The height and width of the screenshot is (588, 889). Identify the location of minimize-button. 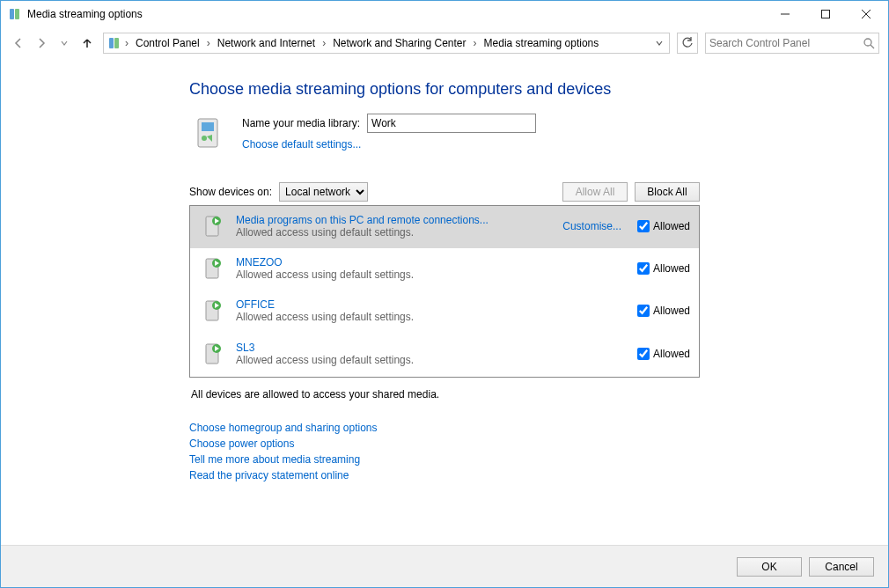
(785, 14).